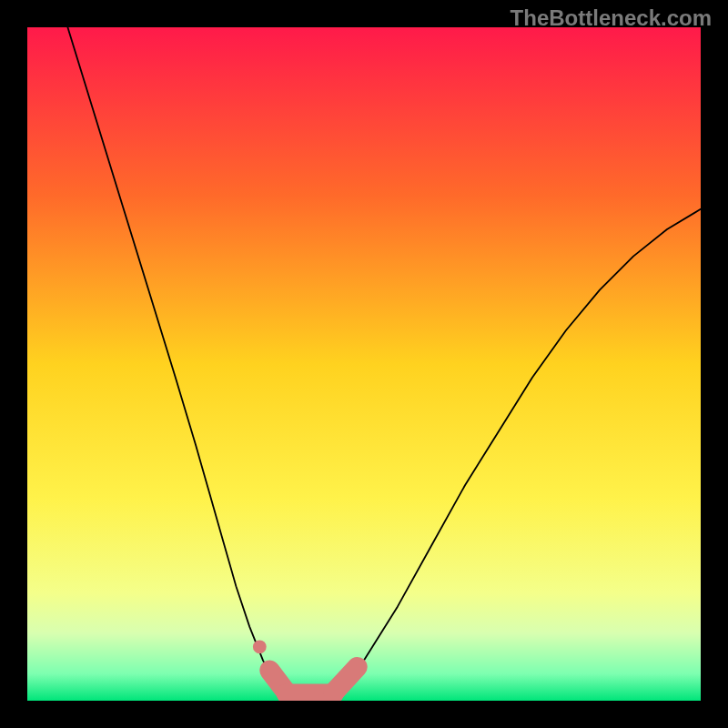  I want to click on marker-left-dot, so click(260, 646).